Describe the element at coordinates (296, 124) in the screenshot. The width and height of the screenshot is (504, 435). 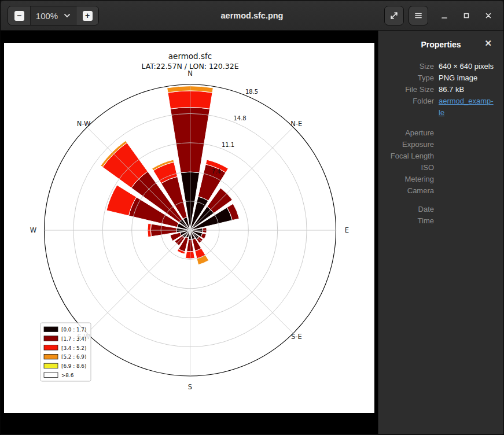
I see `compass-label-N-E: N-E` at that location.